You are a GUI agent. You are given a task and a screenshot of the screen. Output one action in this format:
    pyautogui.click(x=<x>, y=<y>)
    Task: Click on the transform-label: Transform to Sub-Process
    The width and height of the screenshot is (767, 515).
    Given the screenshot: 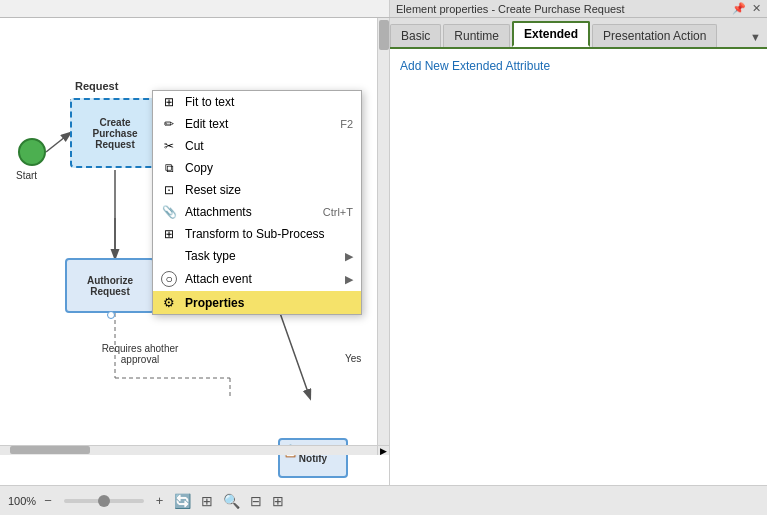 What is the action you would take?
    pyautogui.click(x=255, y=234)
    